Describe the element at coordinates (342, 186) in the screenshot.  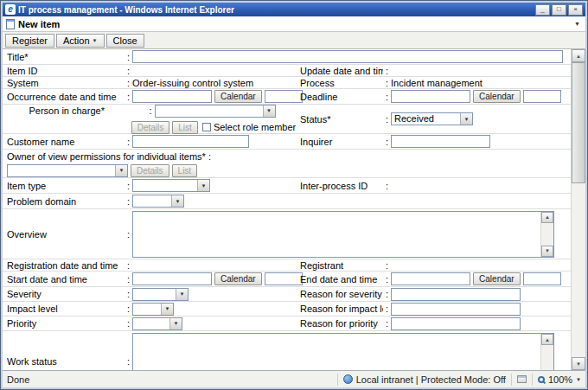
I see `inter-process-id-label: Inter-process ID` at that location.